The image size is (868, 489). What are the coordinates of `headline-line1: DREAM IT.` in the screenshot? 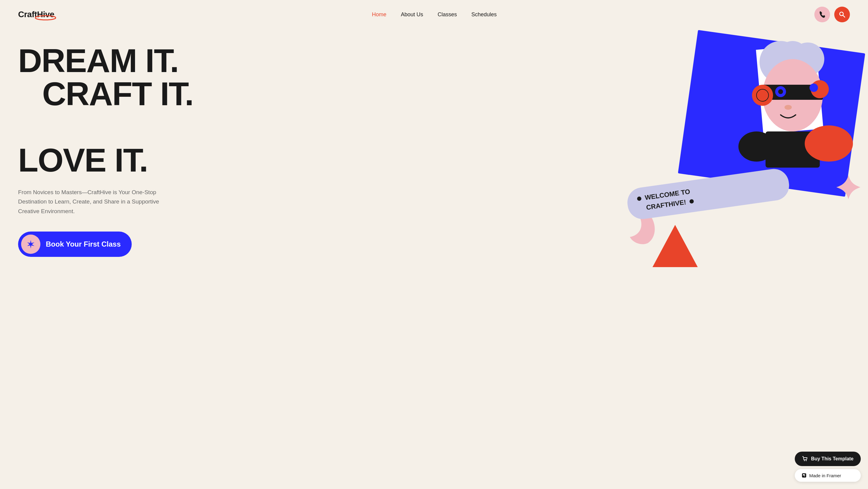 It's located at (98, 60).